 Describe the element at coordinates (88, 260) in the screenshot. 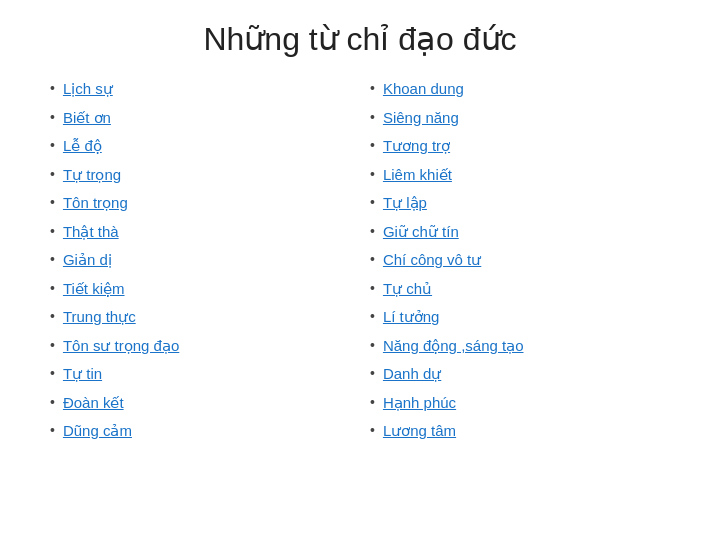

I see `left-list-link-6: Giản dị` at that location.